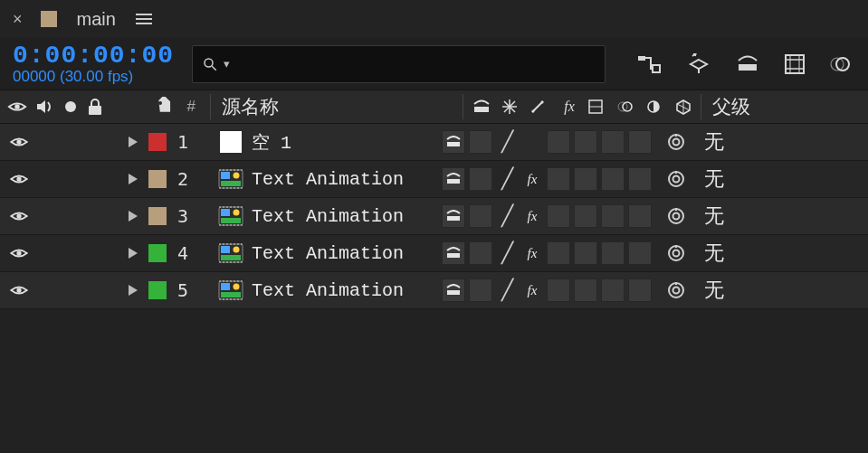 Image resolution: width=868 pixels, height=453 pixels. I want to click on current-timecode: 0:00:00:00, so click(94, 56).